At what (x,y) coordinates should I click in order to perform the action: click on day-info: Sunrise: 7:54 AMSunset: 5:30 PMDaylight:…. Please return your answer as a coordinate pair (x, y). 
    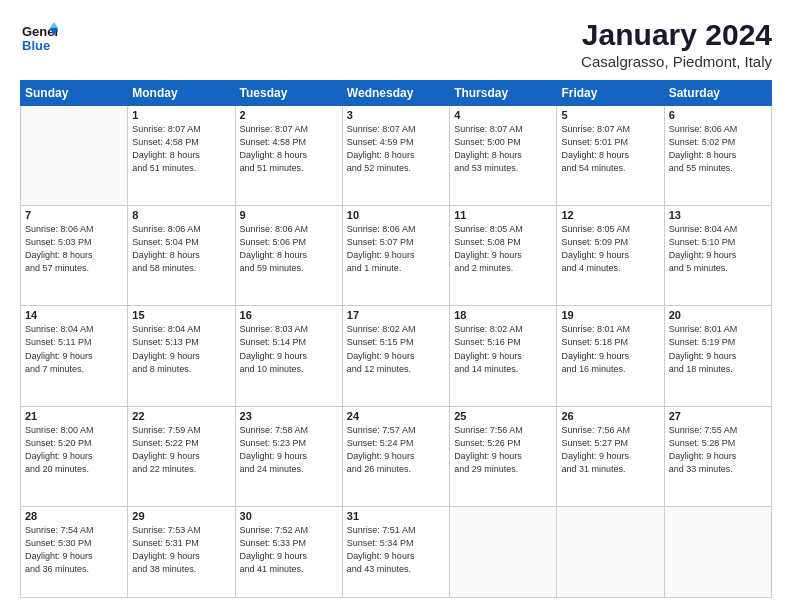
    Looking at the image, I should click on (74, 550).